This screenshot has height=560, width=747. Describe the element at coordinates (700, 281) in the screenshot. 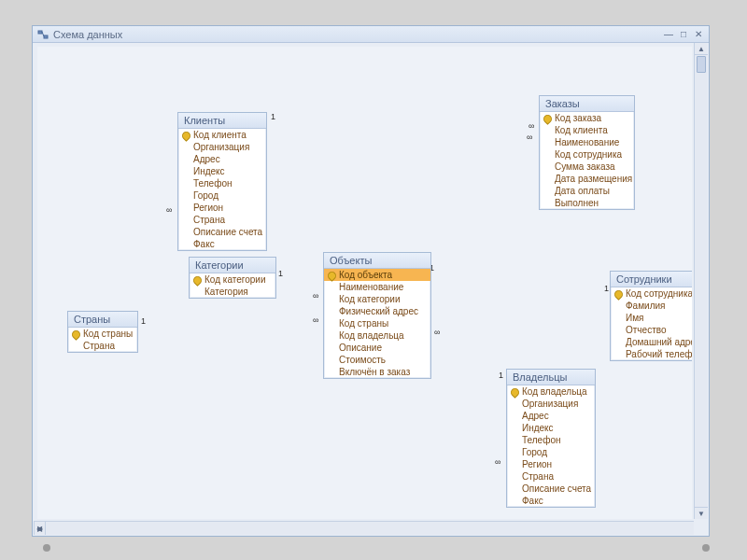

I see `vertical-scrollbar: ▲ ▼` at that location.